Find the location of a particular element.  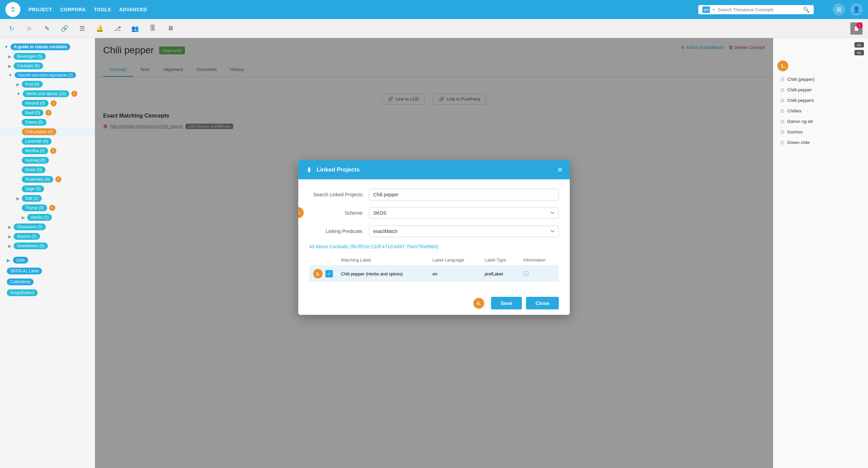

suggestion-item-0: ⊘ Chilli (pepper) is located at coordinates (820, 79).